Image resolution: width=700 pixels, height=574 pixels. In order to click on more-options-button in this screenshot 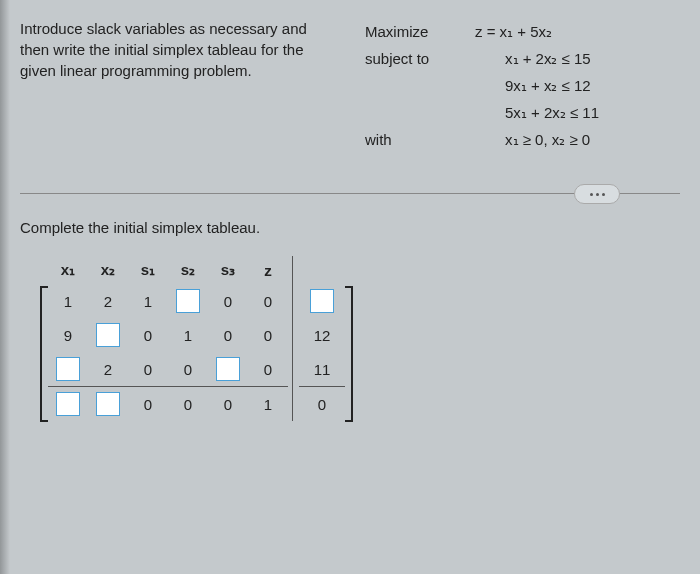, I will do `click(597, 194)`.